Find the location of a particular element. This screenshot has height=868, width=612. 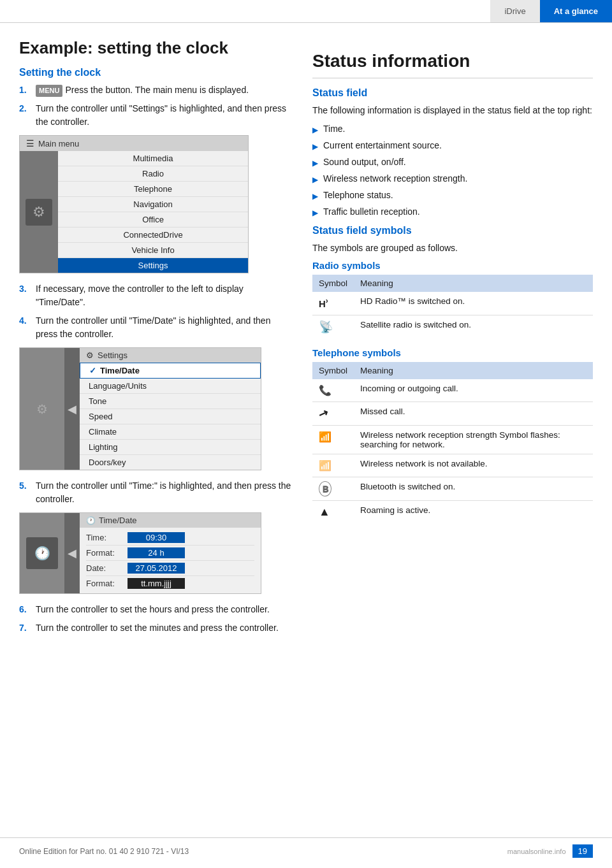

format1-label: Format: is located at coordinates (107, 553).